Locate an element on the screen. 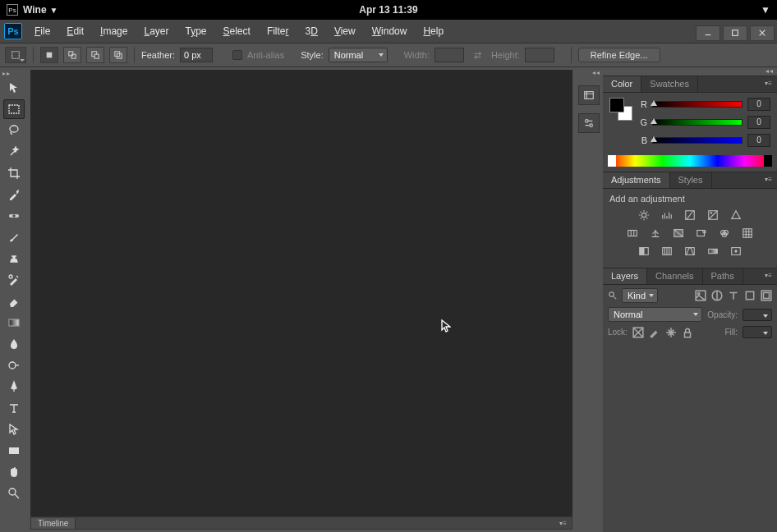 The image size is (777, 532). menu-view: View is located at coordinates (345, 31).